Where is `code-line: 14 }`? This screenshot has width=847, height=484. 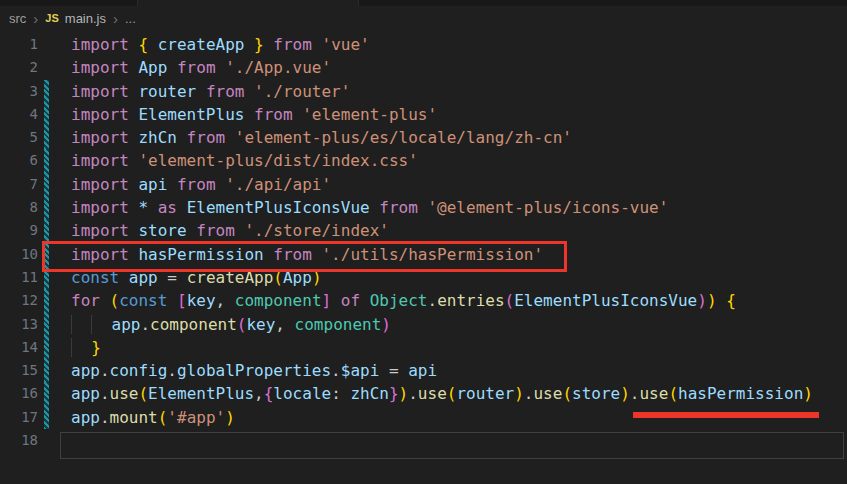 code-line: 14 } is located at coordinates (424, 348).